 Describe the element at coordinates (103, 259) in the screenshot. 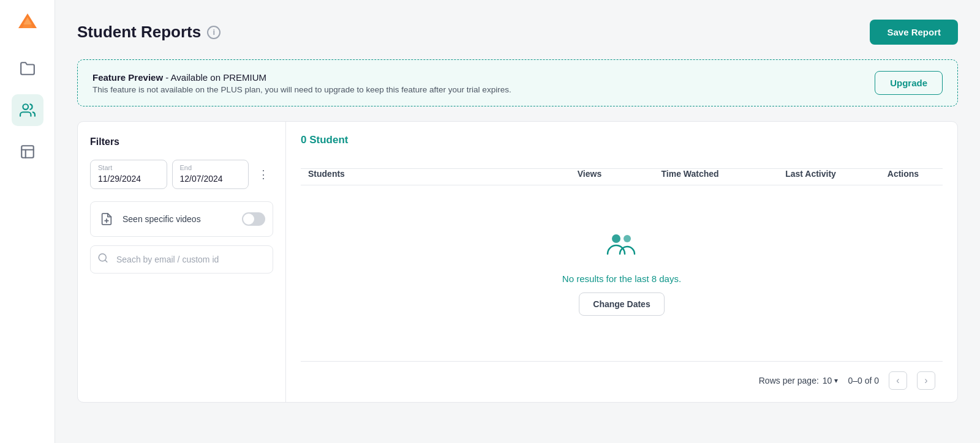

I see `search-user-icon` at that location.